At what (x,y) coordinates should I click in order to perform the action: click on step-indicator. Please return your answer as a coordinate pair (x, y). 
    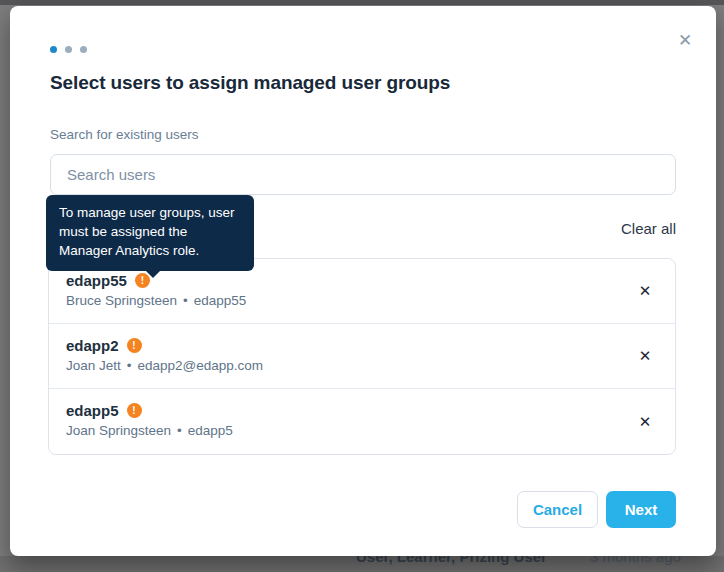
    Looking at the image, I should click on (68, 50).